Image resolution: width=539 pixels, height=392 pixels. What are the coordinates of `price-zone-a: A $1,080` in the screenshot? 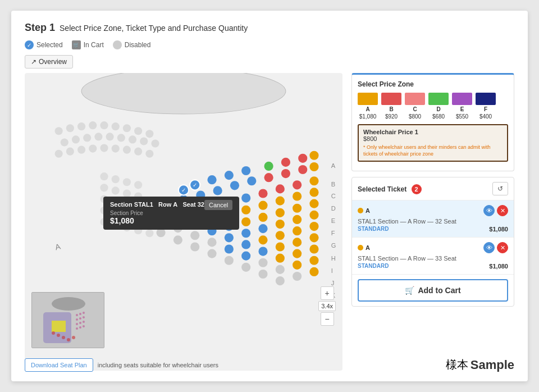 It's located at (368, 106).